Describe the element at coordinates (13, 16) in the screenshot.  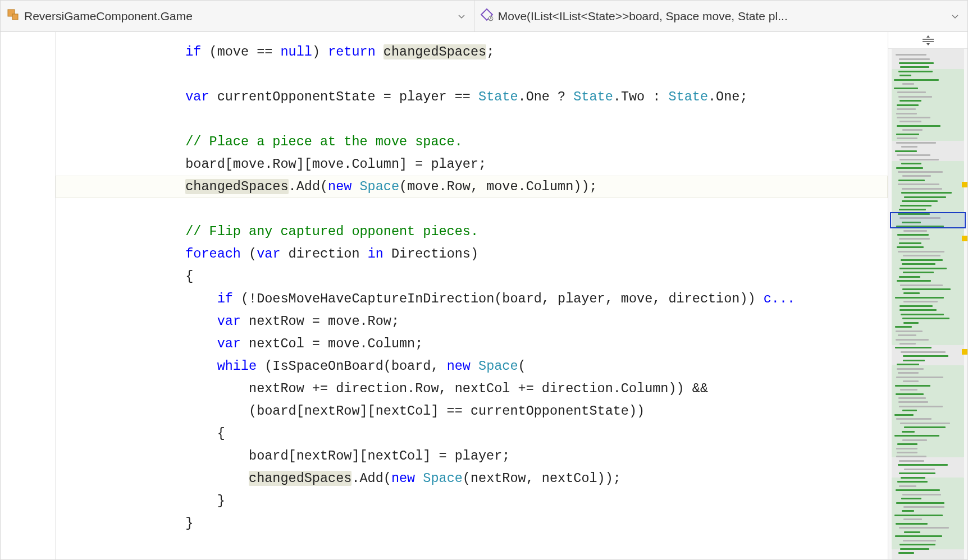
I see `class-icon` at that location.